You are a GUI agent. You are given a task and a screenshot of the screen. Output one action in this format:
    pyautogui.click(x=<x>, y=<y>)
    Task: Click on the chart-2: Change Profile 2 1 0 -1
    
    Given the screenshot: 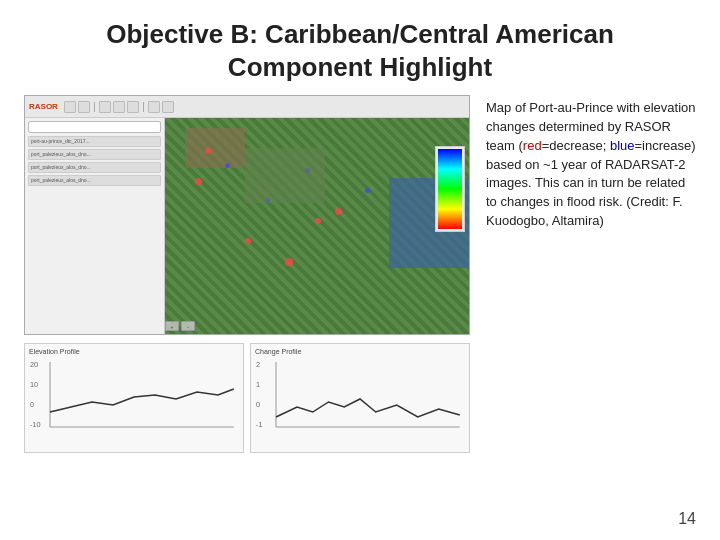 What is the action you would take?
    pyautogui.click(x=360, y=398)
    